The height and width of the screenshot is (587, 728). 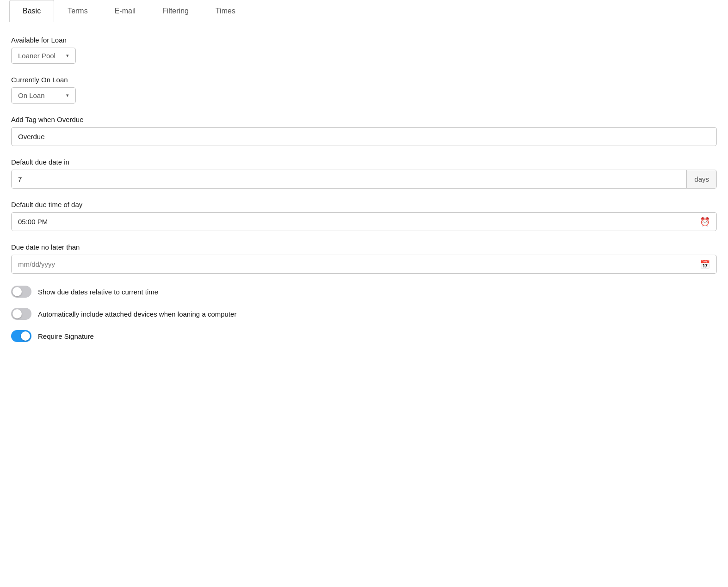 What do you see at coordinates (176, 11) in the screenshot?
I see `tab-filtering: Filtering` at bounding box center [176, 11].